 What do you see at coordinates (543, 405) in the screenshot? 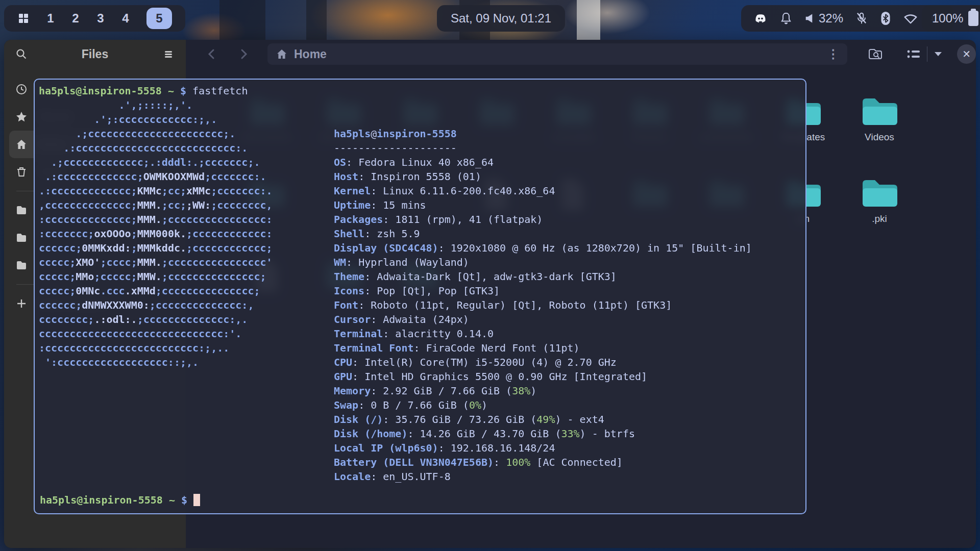
I see `fastfetch-line: Swap: 0 B / 7.66 GiB (0%)` at bounding box center [543, 405].